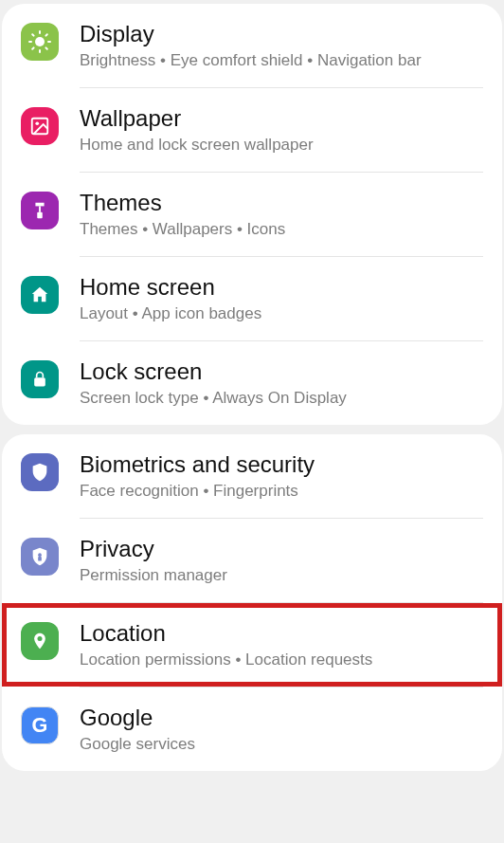 The height and width of the screenshot is (843, 504). Describe the element at coordinates (281, 34) in the screenshot. I see `item-title: Display` at that location.